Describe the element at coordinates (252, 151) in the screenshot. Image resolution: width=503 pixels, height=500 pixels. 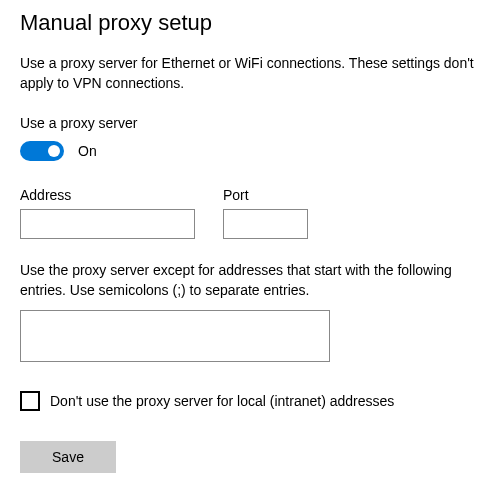
I see `proxy-toggle-row: On` at that location.